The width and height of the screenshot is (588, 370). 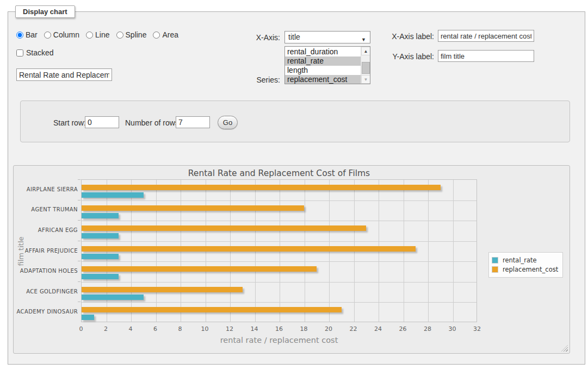 I want to click on x-axis-label-field-label: X-Axis label:, so click(x=407, y=36).